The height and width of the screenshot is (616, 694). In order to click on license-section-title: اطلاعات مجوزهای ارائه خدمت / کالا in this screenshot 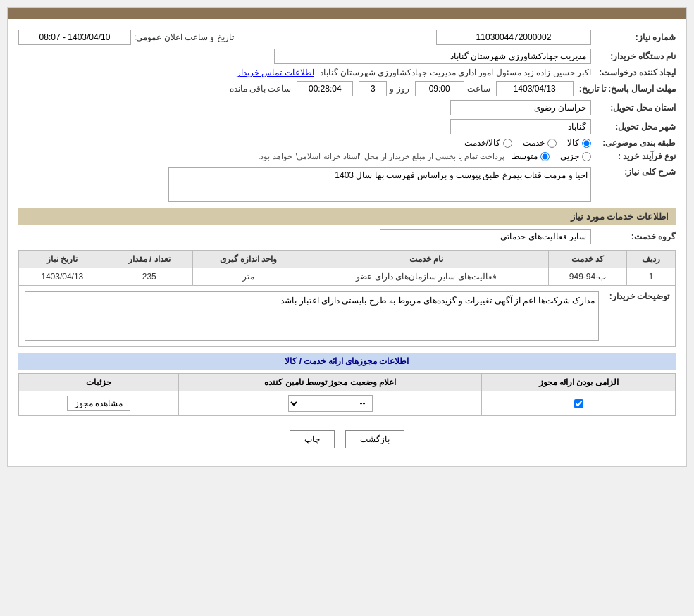, I will do `click(347, 361)`.